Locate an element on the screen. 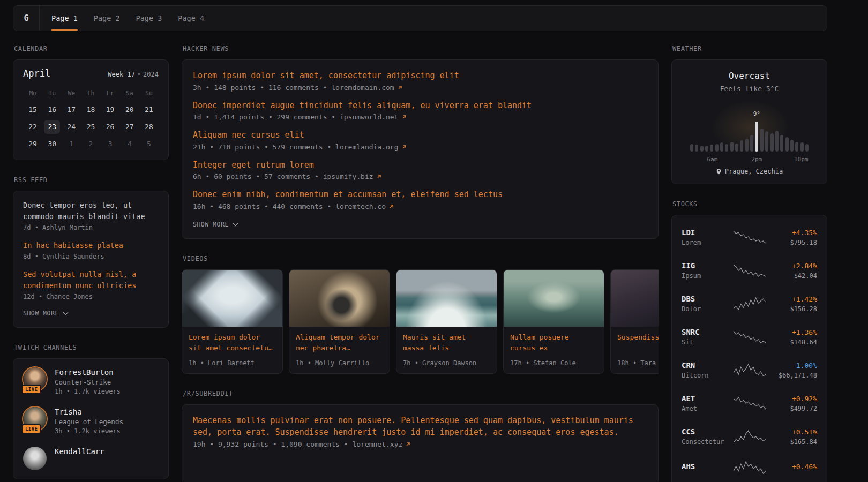 The height and width of the screenshot is (482, 868). location-pin-icon is located at coordinates (719, 171).